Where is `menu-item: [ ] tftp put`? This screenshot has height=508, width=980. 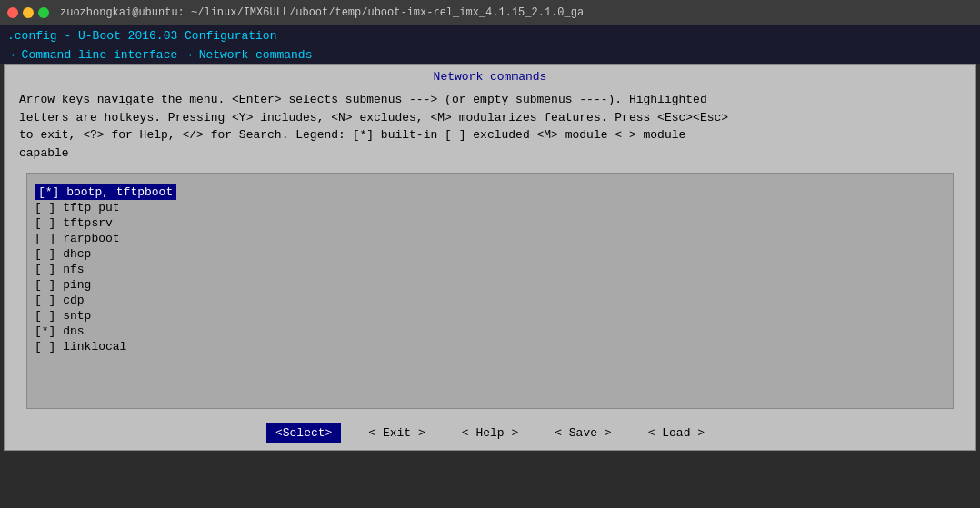
menu-item: [ ] tftp put is located at coordinates (490, 207).